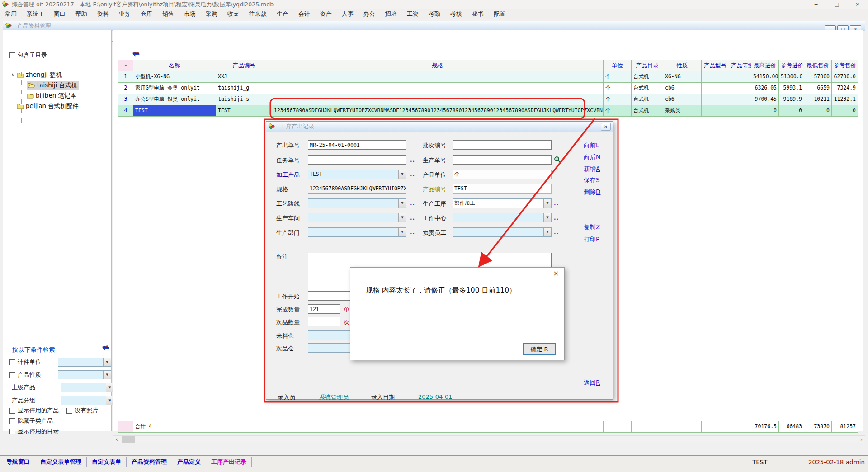  What do you see at coordinates (592, 227) in the screenshot?
I see `dialog-link-复制Z: 复制Z` at bounding box center [592, 227].